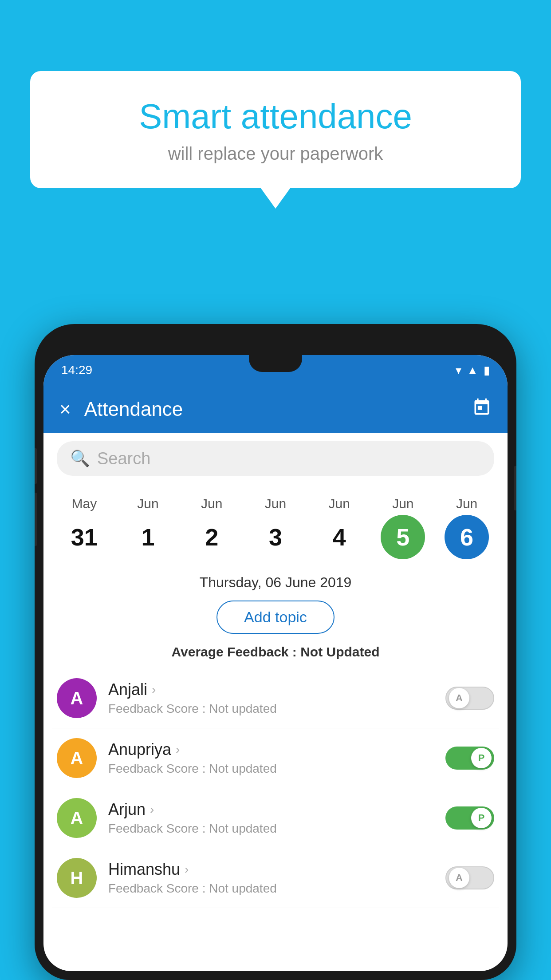  What do you see at coordinates (271, 758) in the screenshot?
I see `student-info: Anupriya › Feedback Score : Not updated` at bounding box center [271, 758].